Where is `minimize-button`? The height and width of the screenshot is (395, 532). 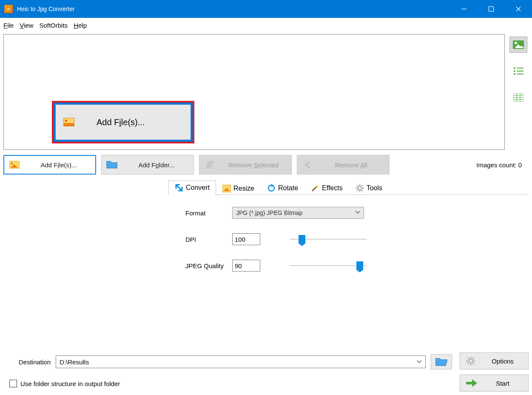
minimize-button is located at coordinates (464, 9).